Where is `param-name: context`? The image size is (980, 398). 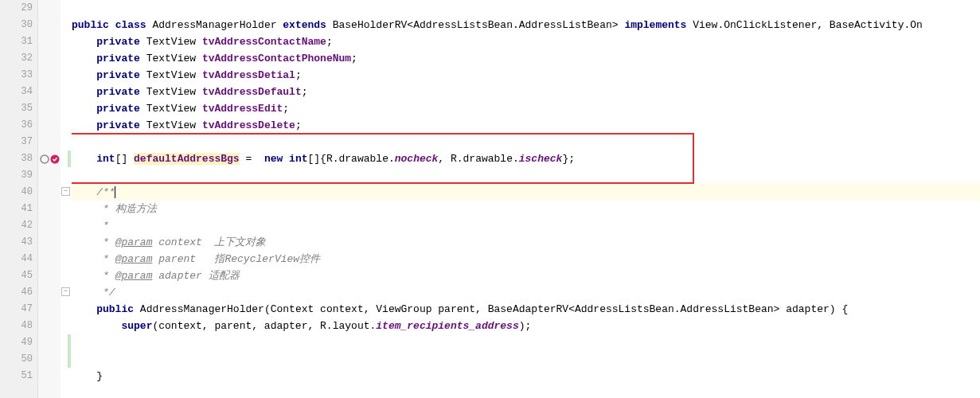 param-name: context is located at coordinates (180, 242).